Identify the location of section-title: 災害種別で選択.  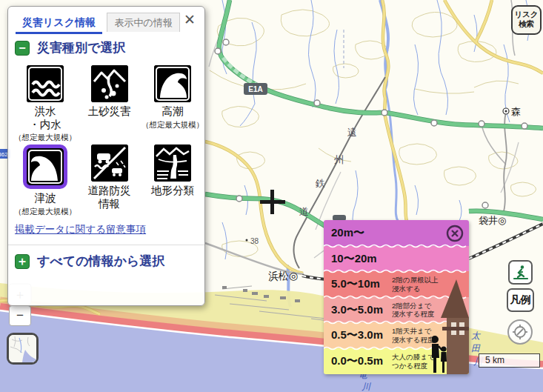
(81, 47).